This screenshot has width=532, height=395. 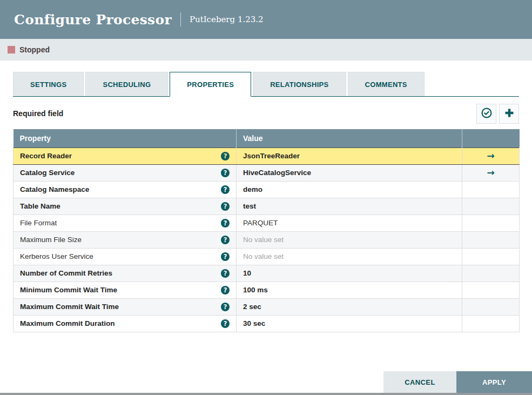 What do you see at coordinates (35, 50) in the screenshot?
I see `status-label: Stopped` at bounding box center [35, 50].